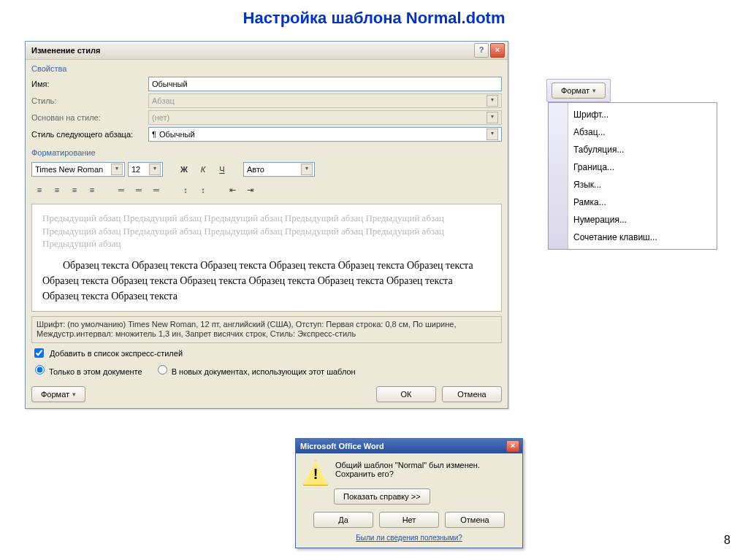  I want to click on no-button: Нет, so click(409, 520).